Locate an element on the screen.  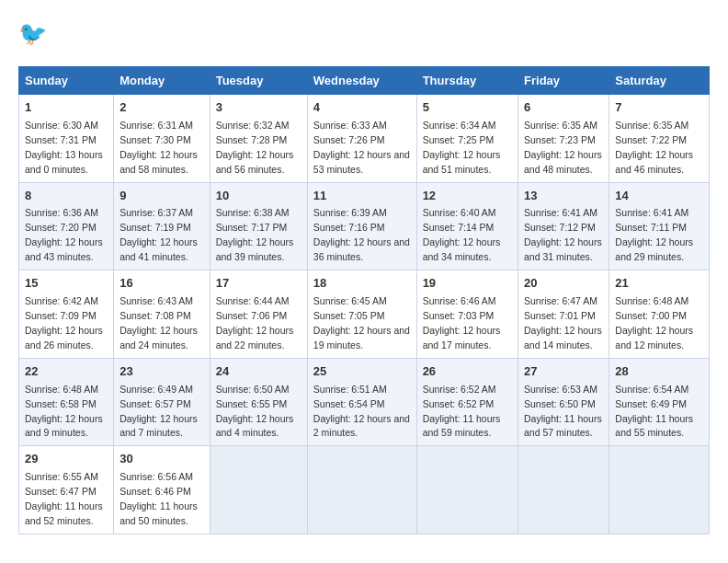
cell-sunset: Sunset: 7:01 PM is located at coordinates (560, 316).